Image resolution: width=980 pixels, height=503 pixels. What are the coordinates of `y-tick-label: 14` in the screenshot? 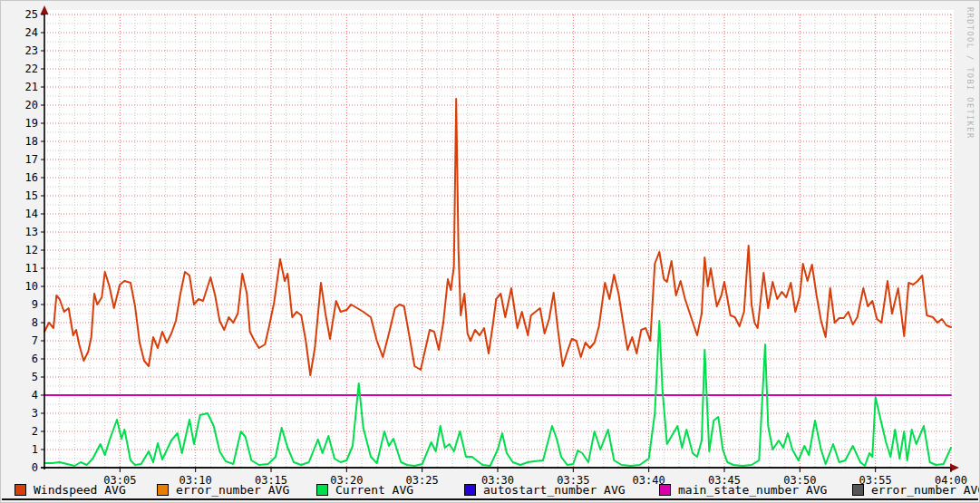 It's located at (32, 214).